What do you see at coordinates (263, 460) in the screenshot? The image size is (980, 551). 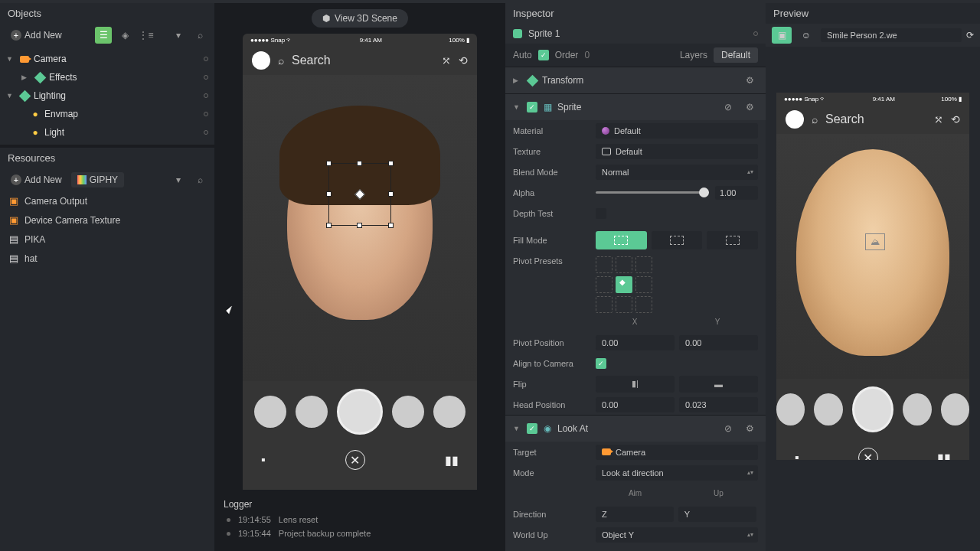 I see `chat-icon: ▪` at bounding box center [263, 460].